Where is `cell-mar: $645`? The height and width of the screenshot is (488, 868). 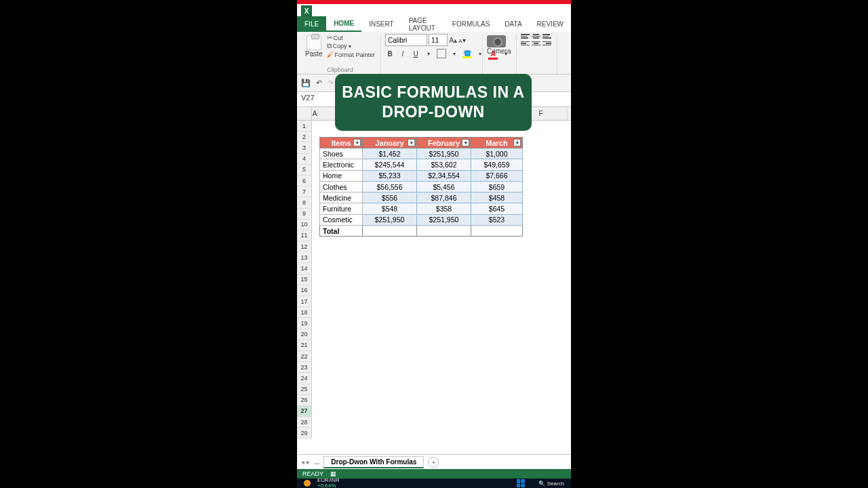 cell-mar: $645 is located at coordinates (497, 209).